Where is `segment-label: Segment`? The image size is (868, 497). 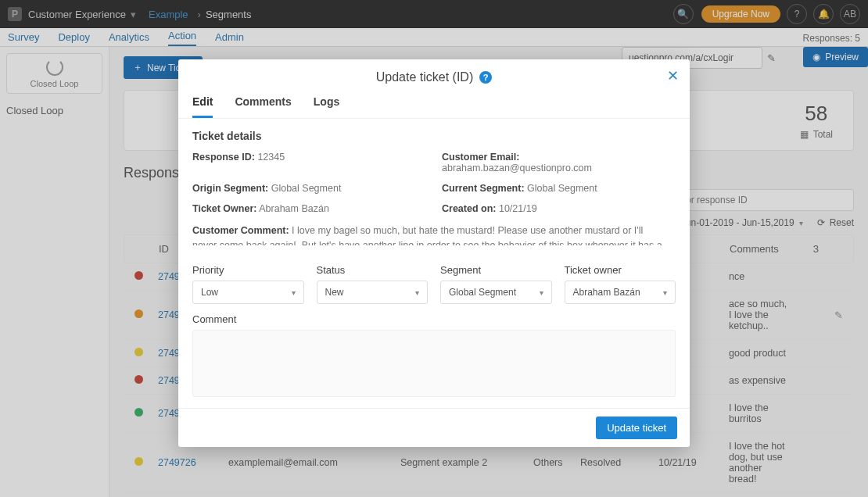
segment-label: Segment is located at coordinates (496, 270).